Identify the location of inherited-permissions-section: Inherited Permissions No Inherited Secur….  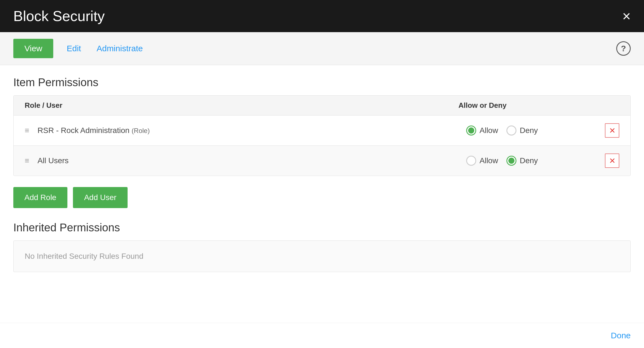
(322, 247).